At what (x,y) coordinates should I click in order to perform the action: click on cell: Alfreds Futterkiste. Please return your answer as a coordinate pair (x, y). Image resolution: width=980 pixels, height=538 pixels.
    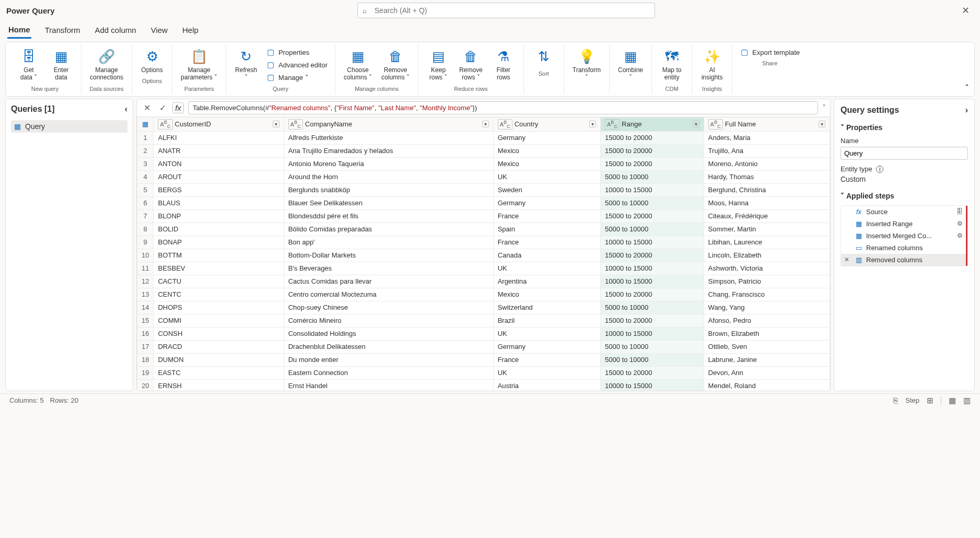
    Looking at the image, I should click on (389, 138).